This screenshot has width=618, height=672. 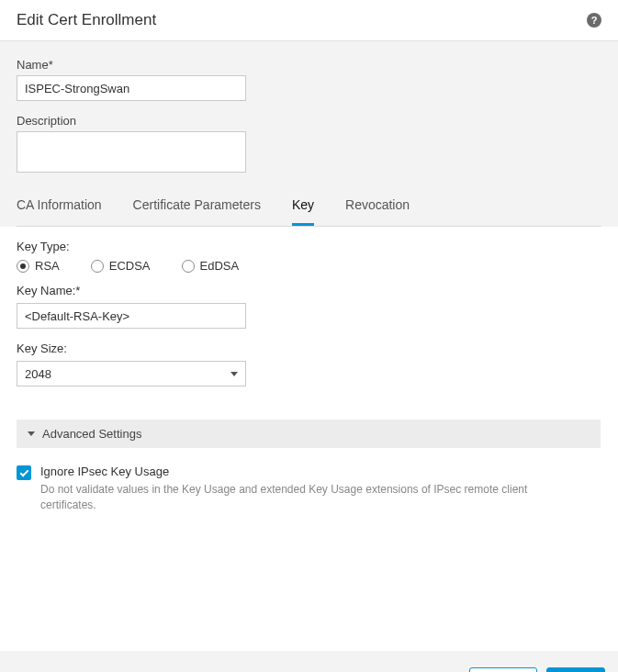 What do you see at coordinates (309, 290) in the screenshot?
I see `key-name-label: Key Name:*` at bounding box center [309, 290].